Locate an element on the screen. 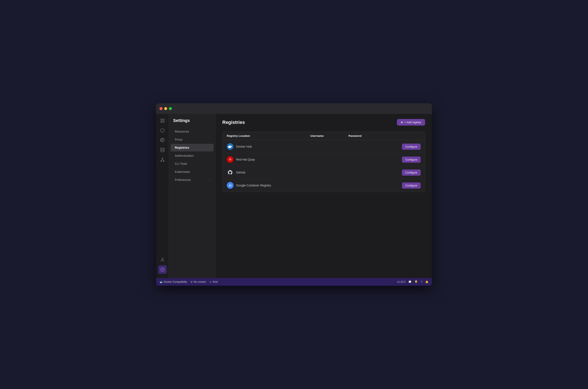 This screenshot has height=389, width=588. registry-name-google: AI Google Container Registry is located at coordinates (268, 186).